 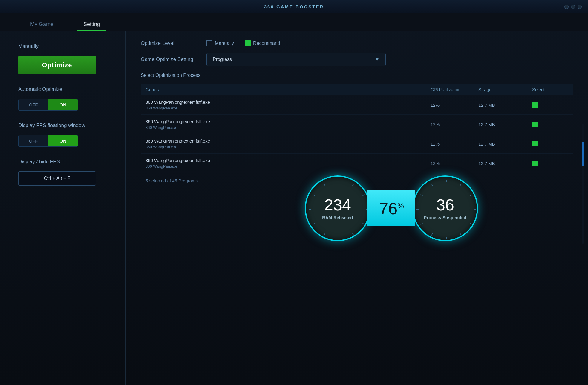 I want to click on tab-setting: Setting, so click(x=92, y=25).